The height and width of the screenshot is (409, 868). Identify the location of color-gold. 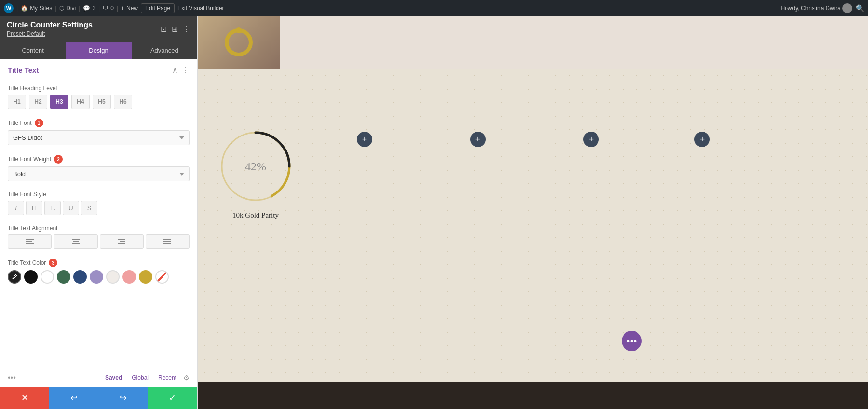
(146, 277).